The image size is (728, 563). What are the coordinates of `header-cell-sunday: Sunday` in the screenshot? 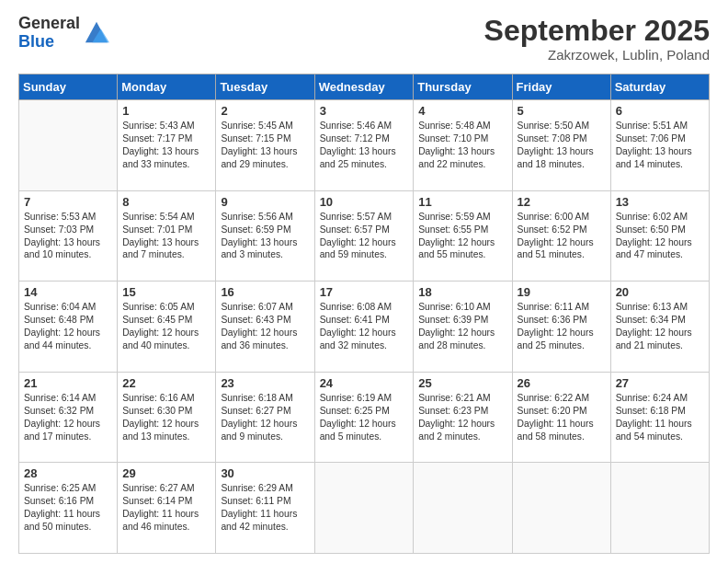 It's located at (68, 87).